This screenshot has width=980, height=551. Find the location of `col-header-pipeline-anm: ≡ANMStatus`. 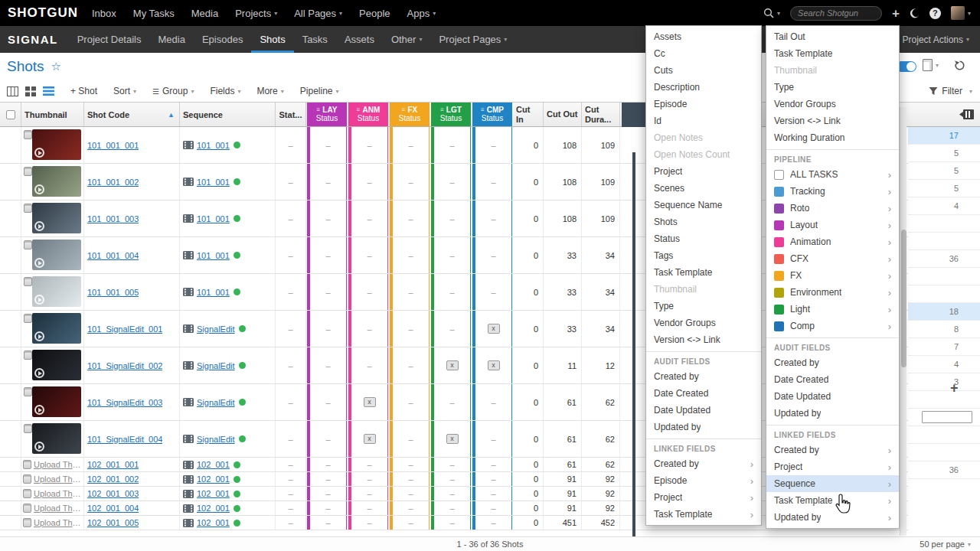

col-header-pipeline-anm: ≡ANMStatus is located at coordinates (368, 115).